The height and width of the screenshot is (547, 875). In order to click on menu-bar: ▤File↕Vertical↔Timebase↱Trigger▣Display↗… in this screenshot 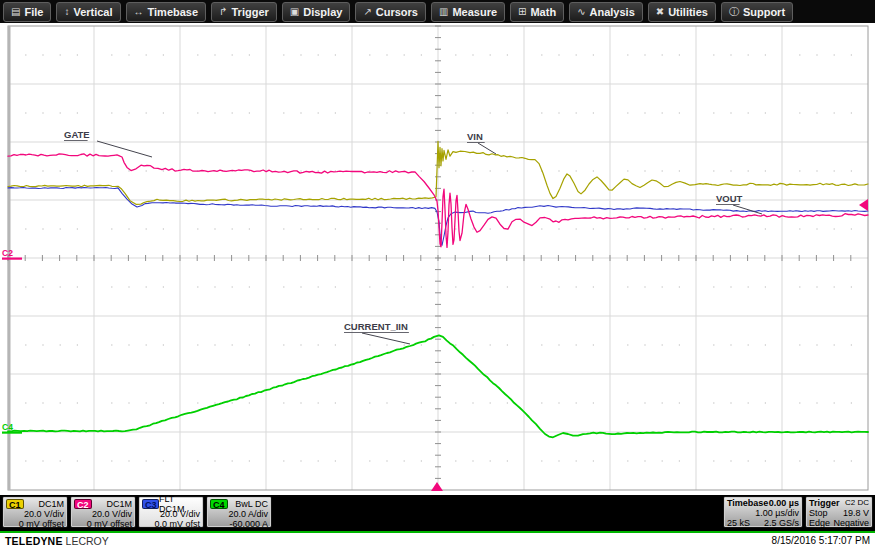, I will do `click(438, 12)`.